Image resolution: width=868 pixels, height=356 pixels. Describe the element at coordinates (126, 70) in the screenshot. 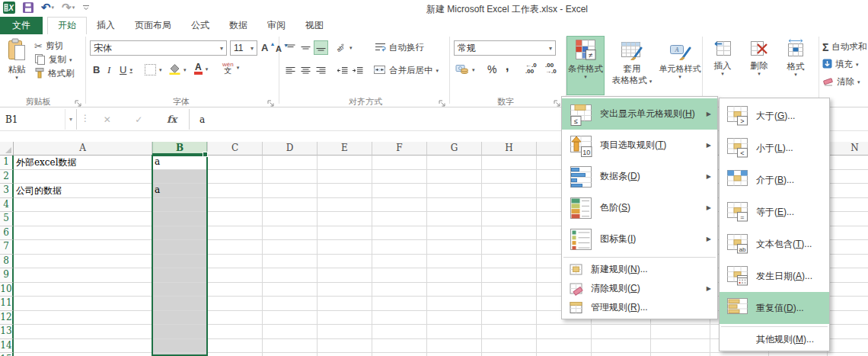

I see `underline-button: U▾` at that location.